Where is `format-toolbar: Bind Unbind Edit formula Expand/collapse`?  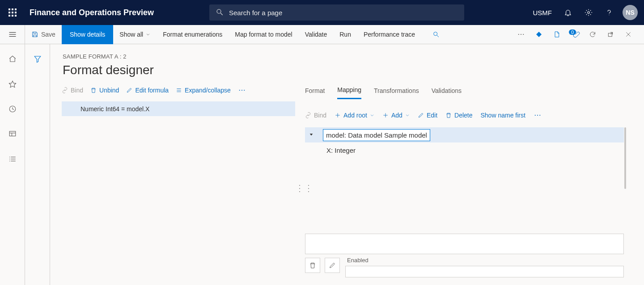 format-toolbar: Bind Unbind Edit formula Expand/collapse is located at coordinates (154, 90).